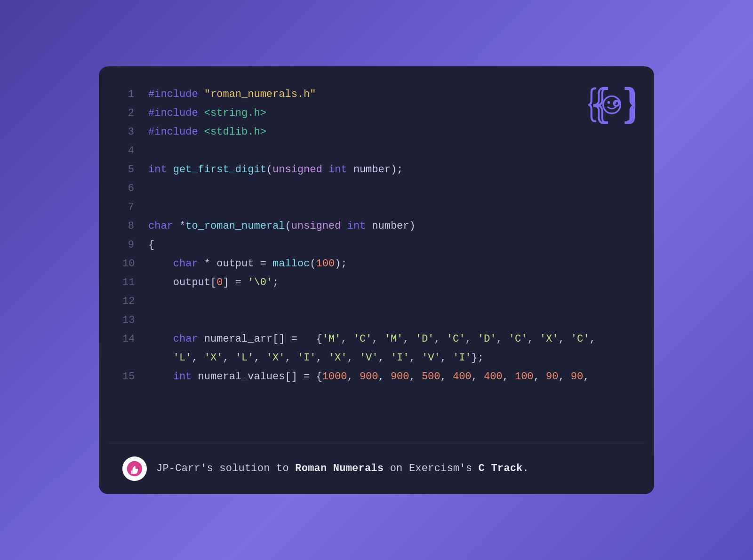 Image resolution: width=753 pixels, height=560 pixels. I want to click on line-number: 8, so click(136, 226).